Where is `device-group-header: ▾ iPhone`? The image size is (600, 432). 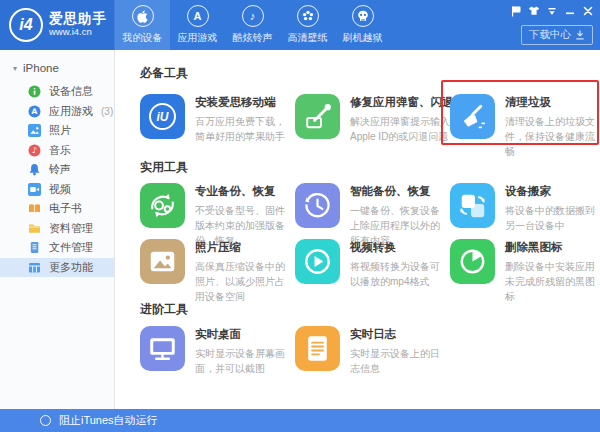
device-group-header: ▾ iPhone is located at coordinates (57, 66).